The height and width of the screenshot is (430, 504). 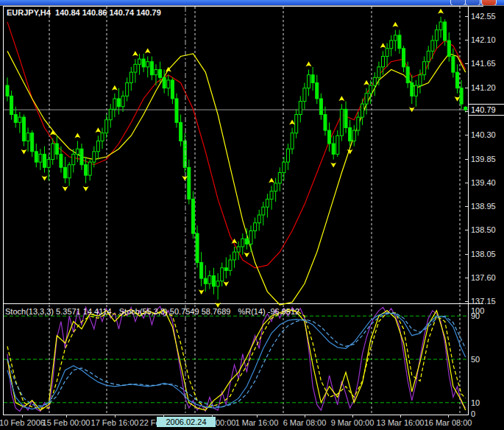 What do you see at coordinates (468, 211) in the screenshot?
I see `axis-divider` at bounding box center [468, 211].